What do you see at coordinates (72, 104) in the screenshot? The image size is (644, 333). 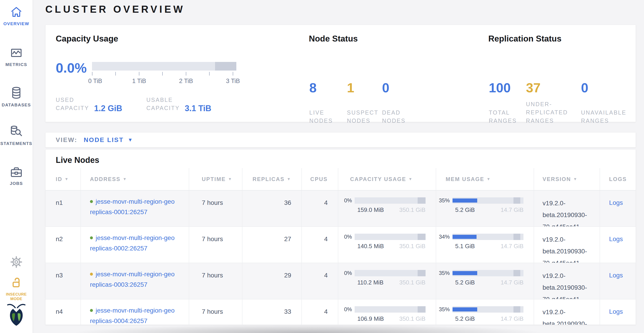 I see `used-capacity-label: USED CAPACITY` at bounding box center [72, 104].